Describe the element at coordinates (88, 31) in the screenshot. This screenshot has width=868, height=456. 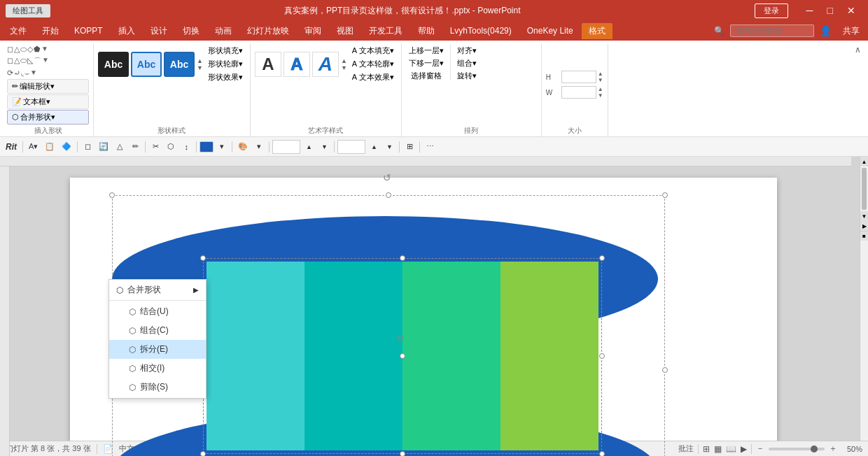
I see `menu-item-koppt: KOPPT` at that location.